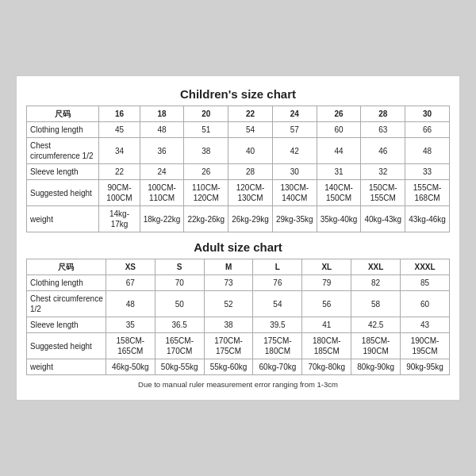  What do you see at coordinates (376, 267) in the screenshot?
I see `adult-col-header: XXL` at bounding box center [376, 267].